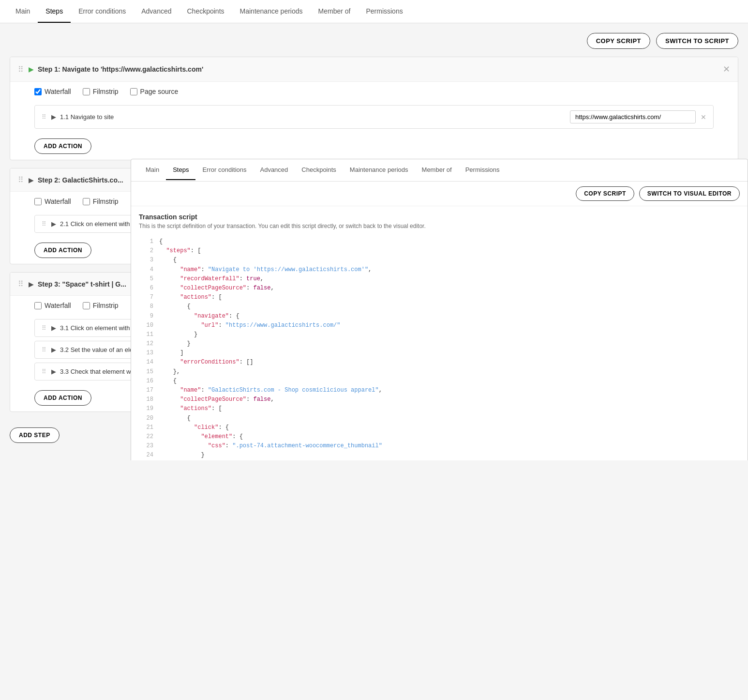 The height and width of the screenshot is (700, 748). I want to click on code-line-3: 3 {, so click(439, 260).